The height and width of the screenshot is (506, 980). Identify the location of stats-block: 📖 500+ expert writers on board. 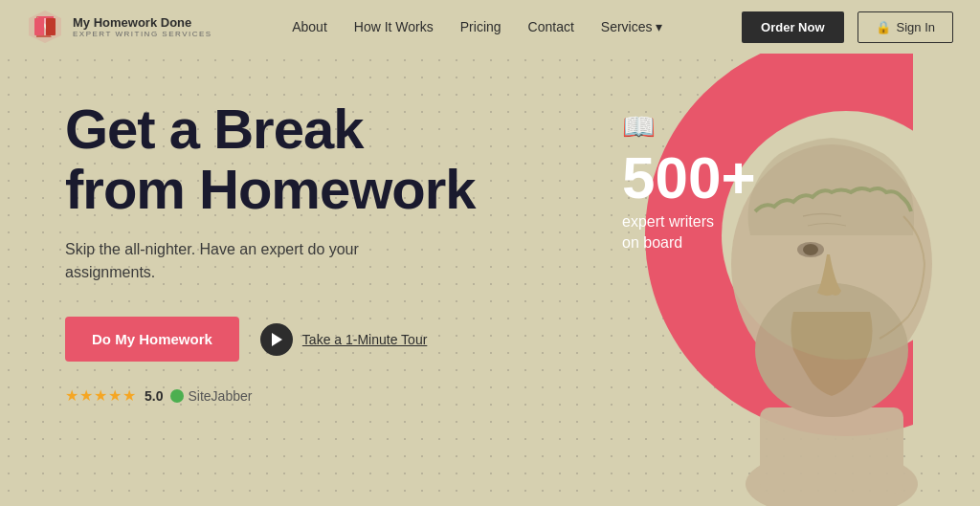
(689, 183).